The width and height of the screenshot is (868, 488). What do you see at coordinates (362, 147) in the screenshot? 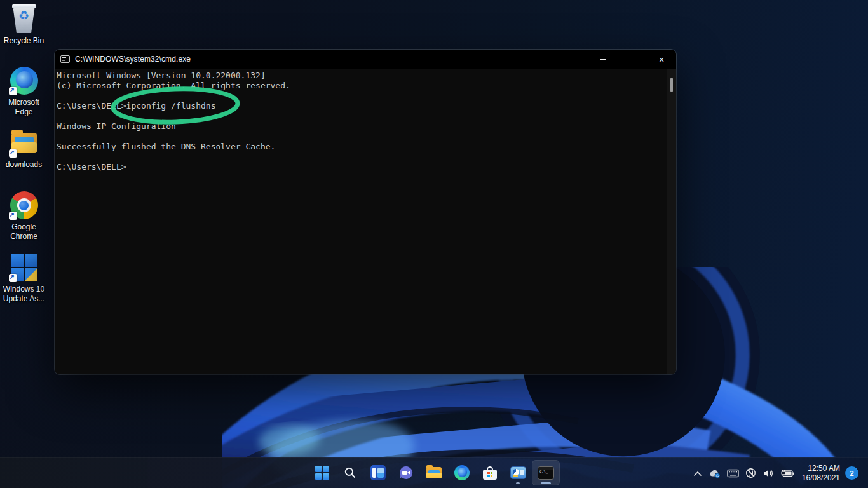
I see `terminal-line: Successfully flushed the DNS Resolver Ca…` at bounding box center [362, 147].